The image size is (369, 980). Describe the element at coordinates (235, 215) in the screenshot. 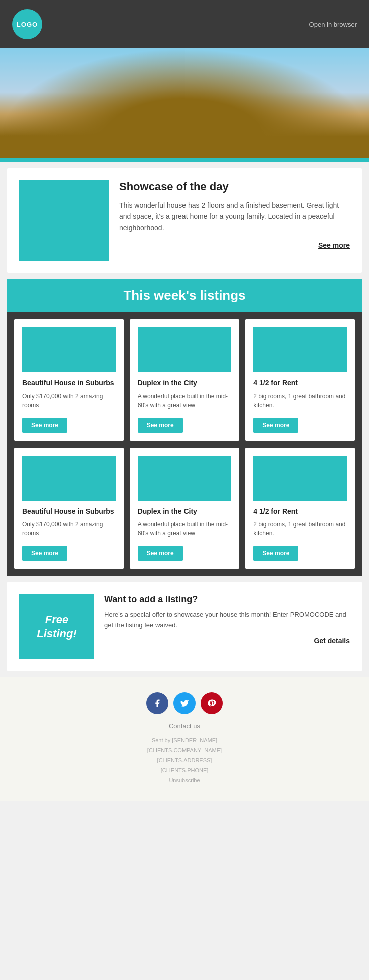

I see `showcase-content: Showcase of the day This wonderful house…` at that location.